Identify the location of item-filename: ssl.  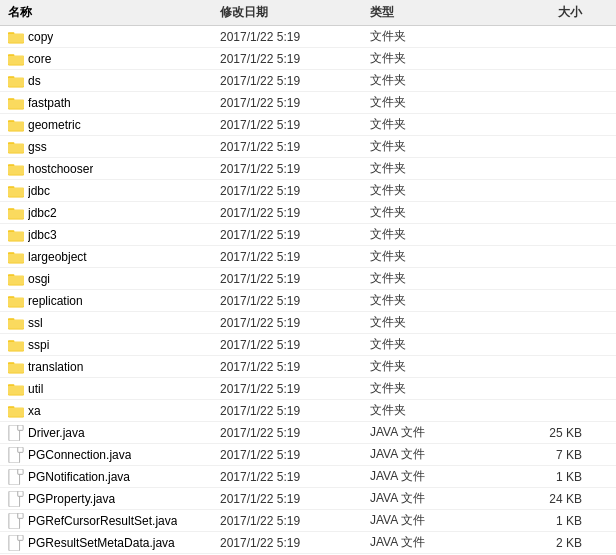
(36, 323).